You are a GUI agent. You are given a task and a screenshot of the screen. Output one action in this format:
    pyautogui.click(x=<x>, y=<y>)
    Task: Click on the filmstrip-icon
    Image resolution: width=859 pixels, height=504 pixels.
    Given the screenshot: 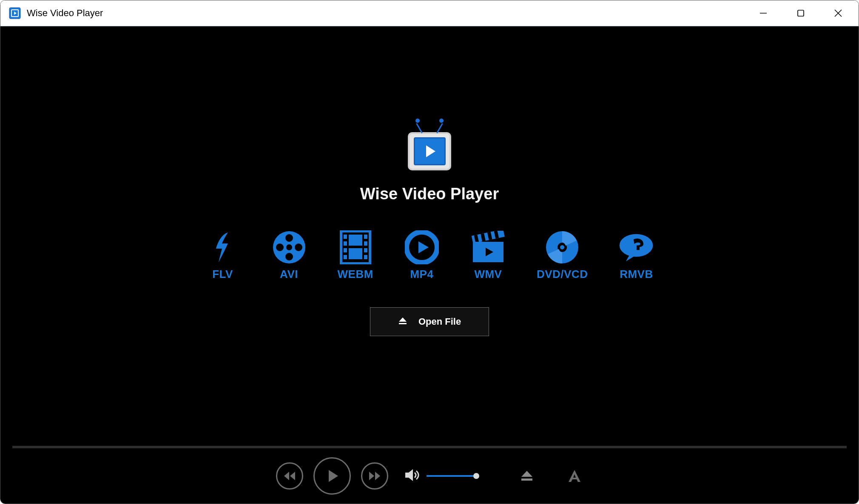 What is the action you would take?
    pyautogui.click(x=356, y=247)
    